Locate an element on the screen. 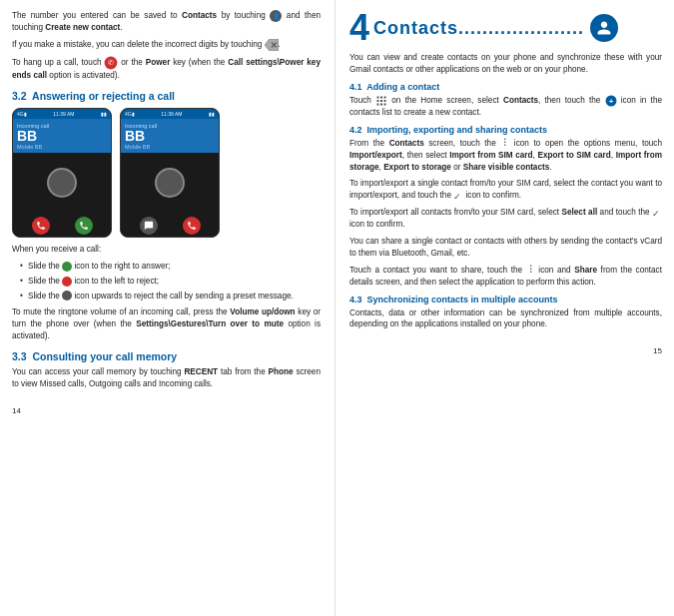 The image size is (674, 616). section-3-2-num: 3.2 is located at coordinates (20, 96).